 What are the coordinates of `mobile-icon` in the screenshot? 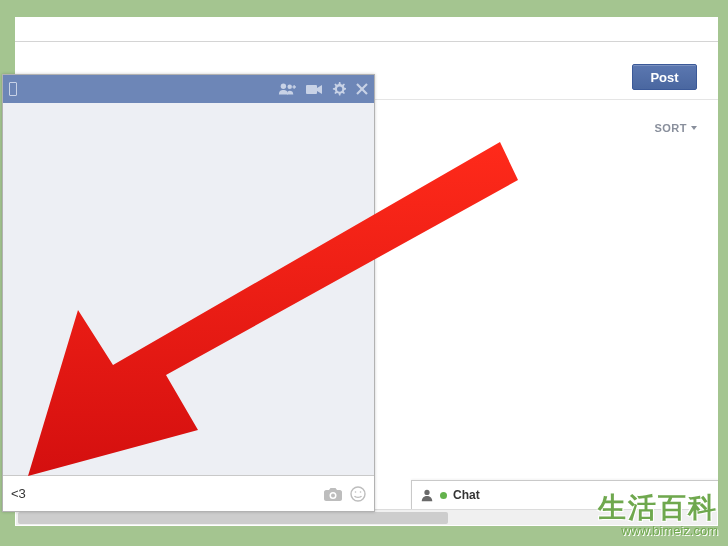 It's located at (13, 89).